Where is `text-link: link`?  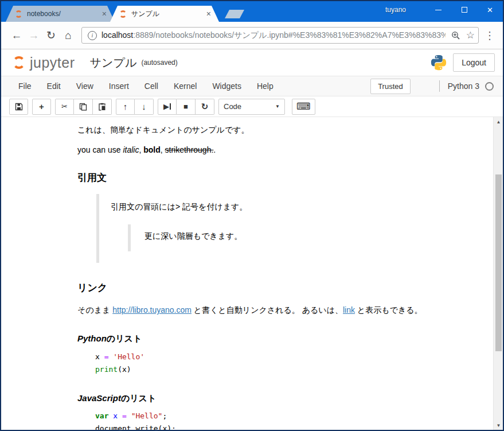
text-link: link is located at coordinates (349, 310).